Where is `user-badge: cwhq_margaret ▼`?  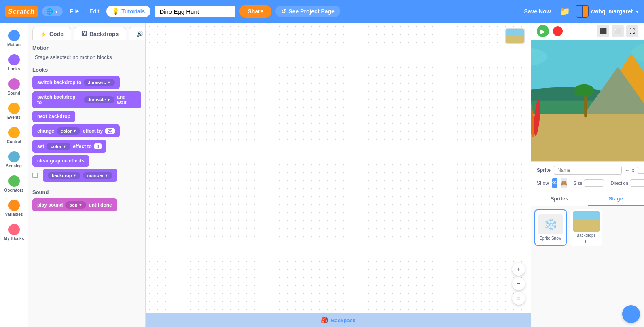
user-badge: cwhq_margaret ▼ is located at coordinates (608, 11).